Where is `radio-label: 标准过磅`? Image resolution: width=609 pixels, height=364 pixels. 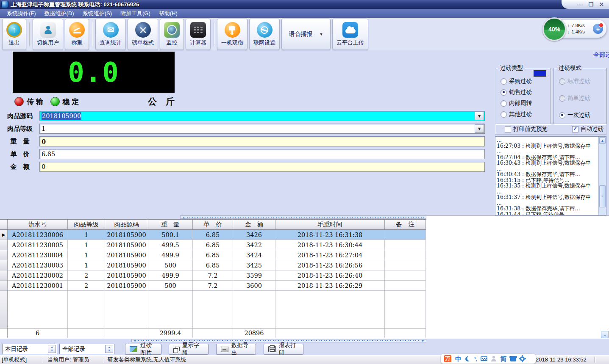 radio-label: 标准过磅 is located at coordinates (579, 81).